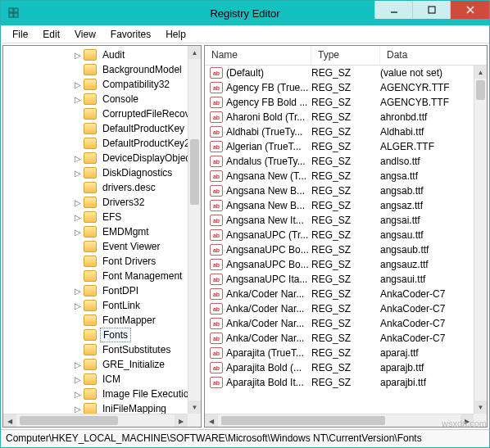 Image resolution: width=490 pixels, height=448 pixels. What do you see at coordinates (339, 250) in the screenshot?
I see `list-row: abAngsanaUPC Bo...REG_SZangsaub.ttf` at bounding box center [339, 250].